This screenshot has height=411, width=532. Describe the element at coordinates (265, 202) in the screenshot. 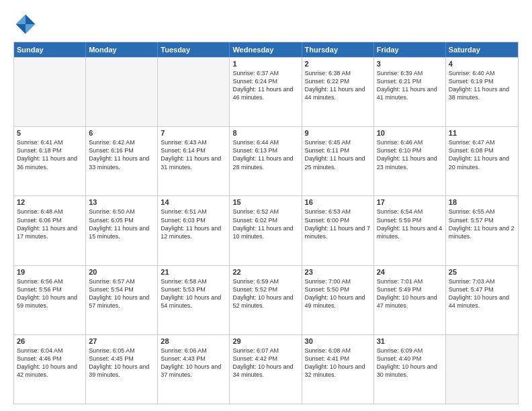

I see `day-number: 15` at that location.